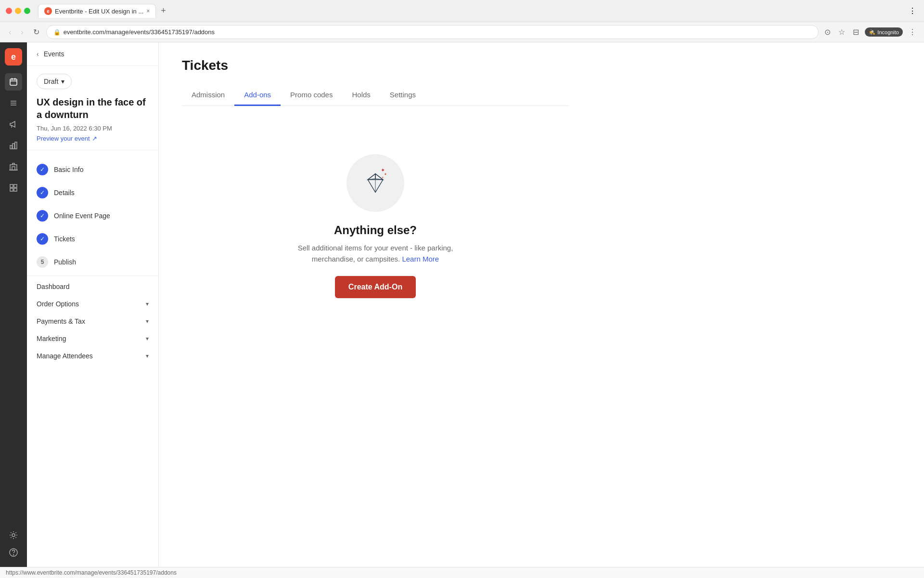  Describe the element at coordinates (54, 81) in the screenshot. I see `draft-status-button: Draft ▾` at that location.